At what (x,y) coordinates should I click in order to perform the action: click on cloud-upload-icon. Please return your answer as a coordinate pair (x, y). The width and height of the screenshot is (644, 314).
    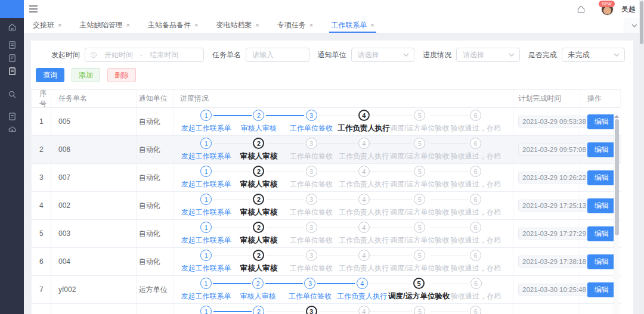
    Looking at the image, I should click on (12, 129).